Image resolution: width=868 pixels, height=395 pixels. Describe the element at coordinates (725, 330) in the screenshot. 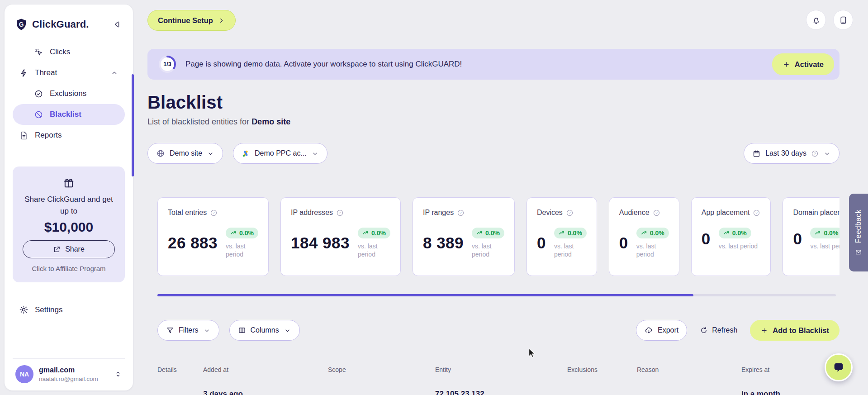

I see `refresh-label: Refresh` at that location.